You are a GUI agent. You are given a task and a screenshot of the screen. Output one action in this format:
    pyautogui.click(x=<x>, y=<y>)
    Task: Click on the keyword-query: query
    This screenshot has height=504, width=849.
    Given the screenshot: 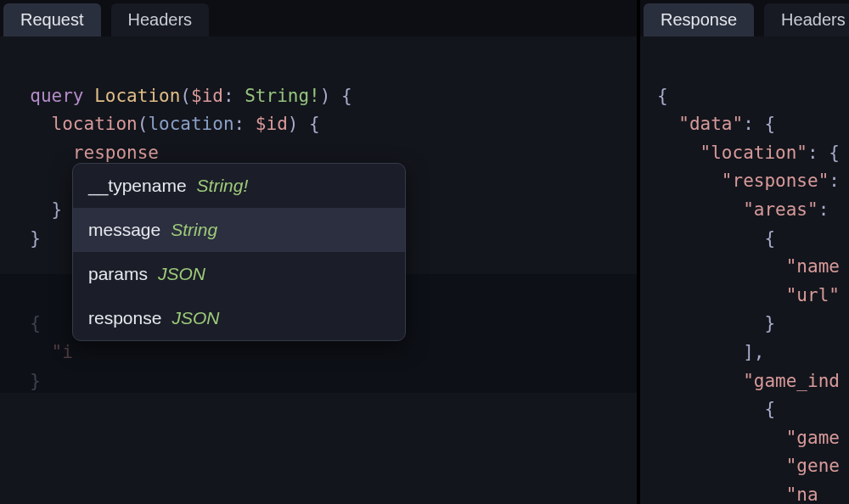 What is the action you would take?
    pyautogui.click(x=56, y=96)
    